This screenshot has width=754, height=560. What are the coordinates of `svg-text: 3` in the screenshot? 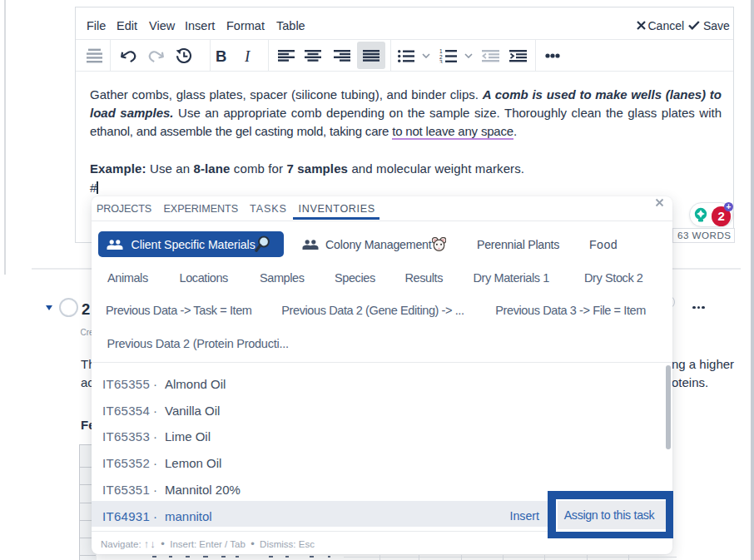 It's located at (441, 61).